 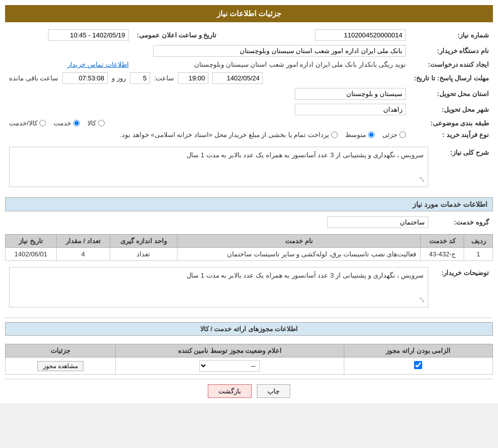 I want to click on cell-mandatory, so click(x=418, y=366).